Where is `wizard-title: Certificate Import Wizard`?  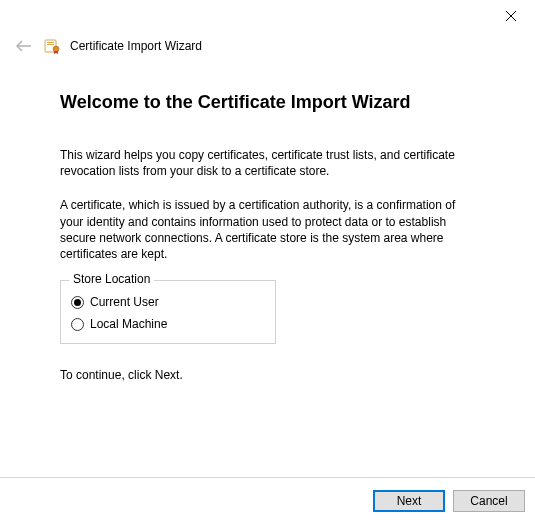
wizard-title: Certificate Import Wizard is located at coordinates (136, 46).